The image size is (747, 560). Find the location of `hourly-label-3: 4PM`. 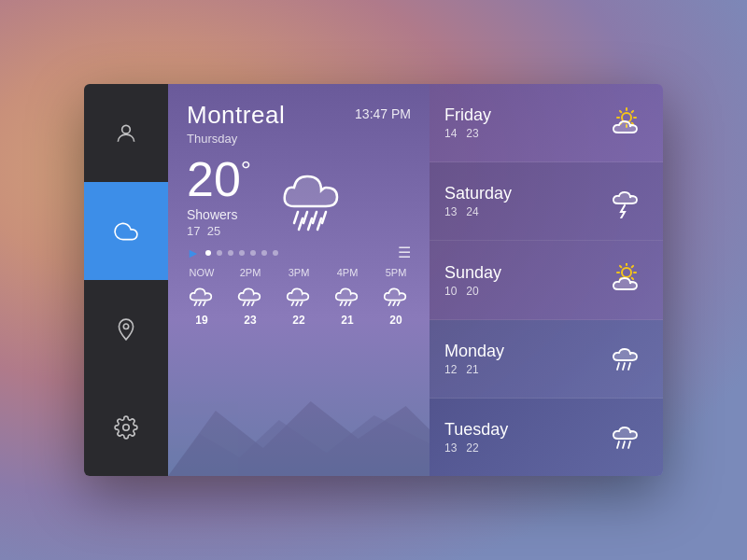

hourly-label-3: 4PM is located at coordinates (347, 273).